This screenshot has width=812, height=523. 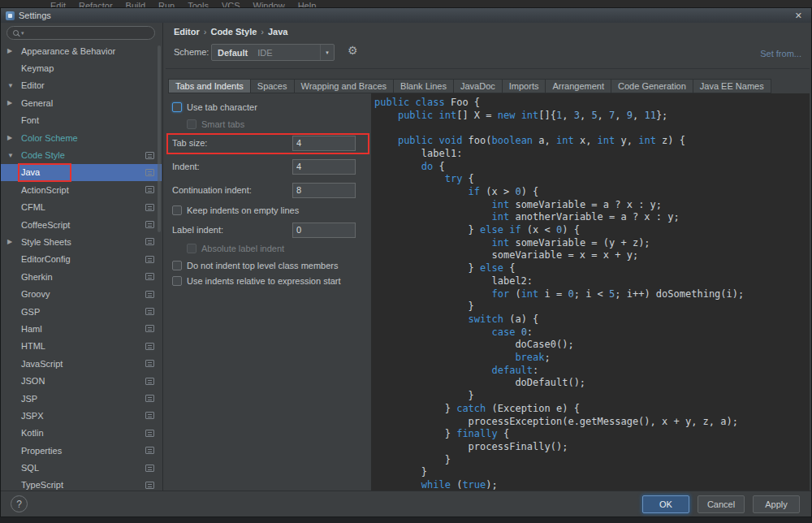 What do you see at coordinates (31, 172) in the screenshot?
I see `tree-item-label: Java` at bounding box center [31, 172].